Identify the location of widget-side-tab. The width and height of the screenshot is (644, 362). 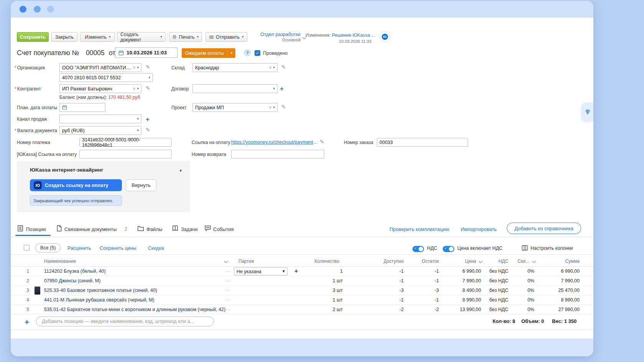
(588, 112).